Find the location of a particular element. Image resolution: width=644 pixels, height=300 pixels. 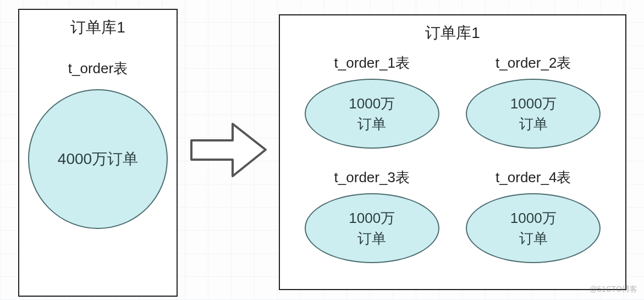

ellipse-2-line2: 订单 is located at coordinates (533, 124).